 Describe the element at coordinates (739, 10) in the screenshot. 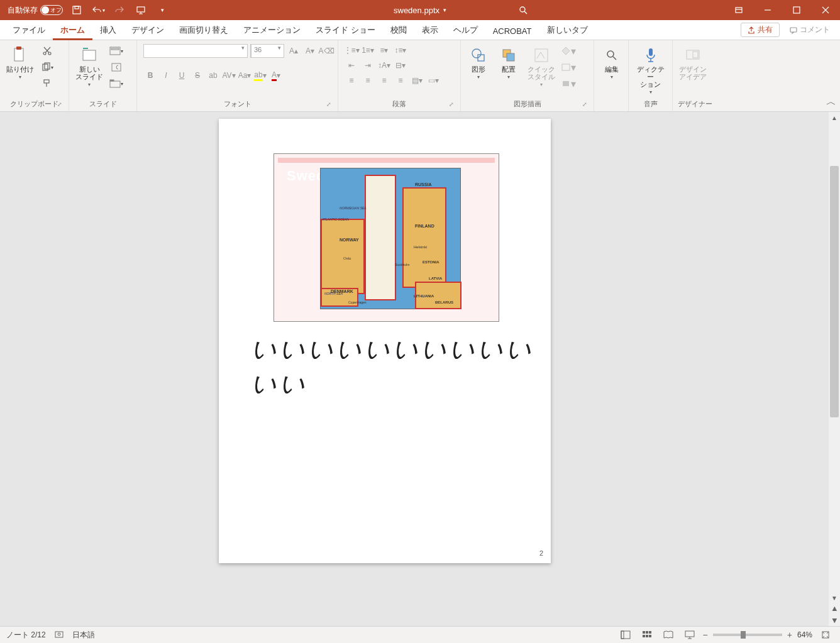

I see `ribbon-display-options-icon` at that location.